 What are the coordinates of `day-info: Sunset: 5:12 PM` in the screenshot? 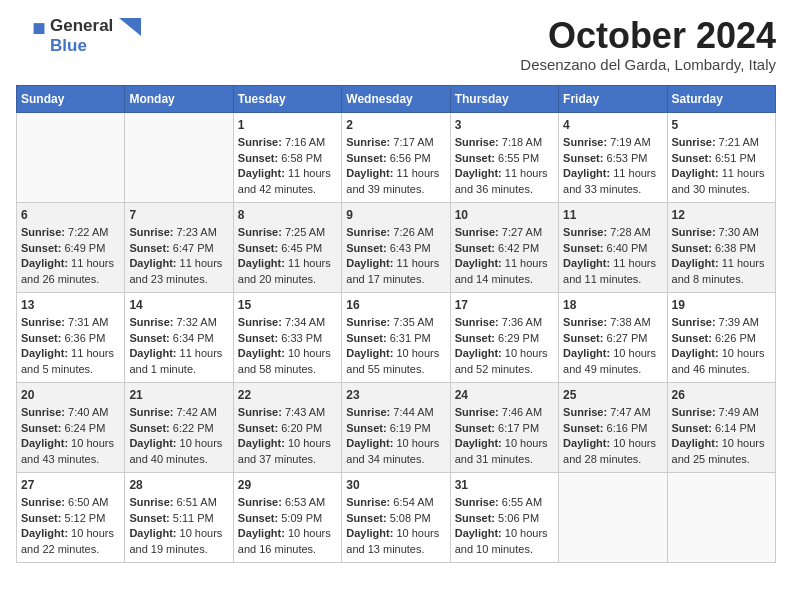 It's located at (70, 518).